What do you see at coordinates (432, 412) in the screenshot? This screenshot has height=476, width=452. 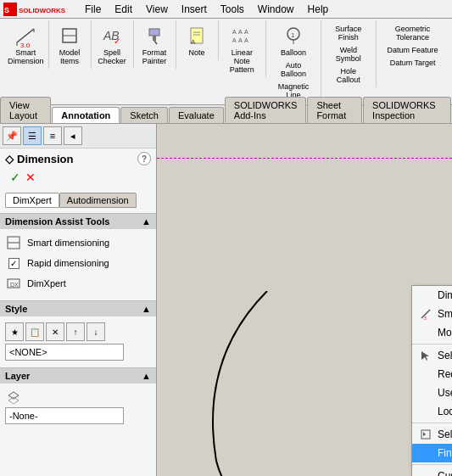 I see `ctx-lock-view: Lock View Focus` at bounding box center [432, 412].